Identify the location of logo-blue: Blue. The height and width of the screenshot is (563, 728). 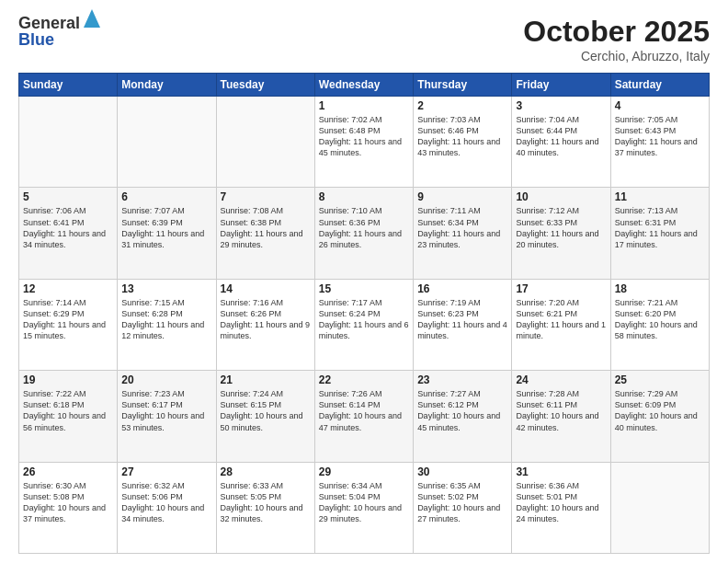
(37, 40).